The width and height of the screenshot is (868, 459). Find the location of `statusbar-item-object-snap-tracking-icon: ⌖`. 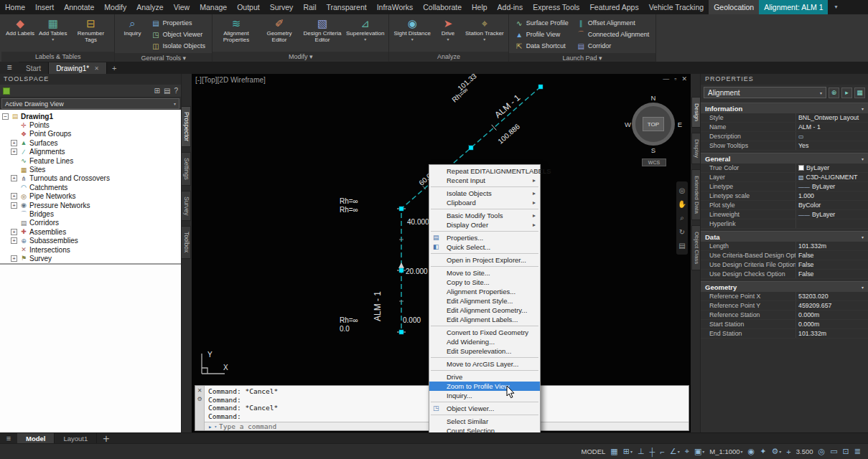

statusbar-item-object-snap-tracking-icon: ⌖ is located at coordinates (687, 452).